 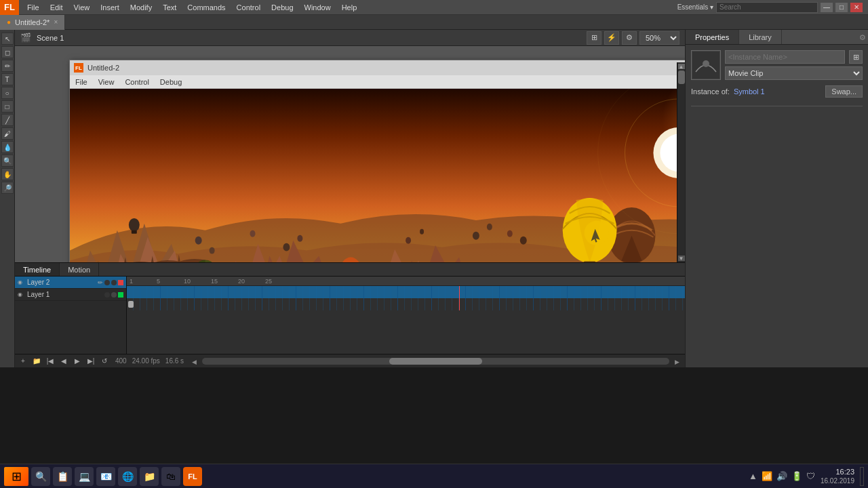 I want to click on tray-network-icon: 📶, so click(x=767, y=476).